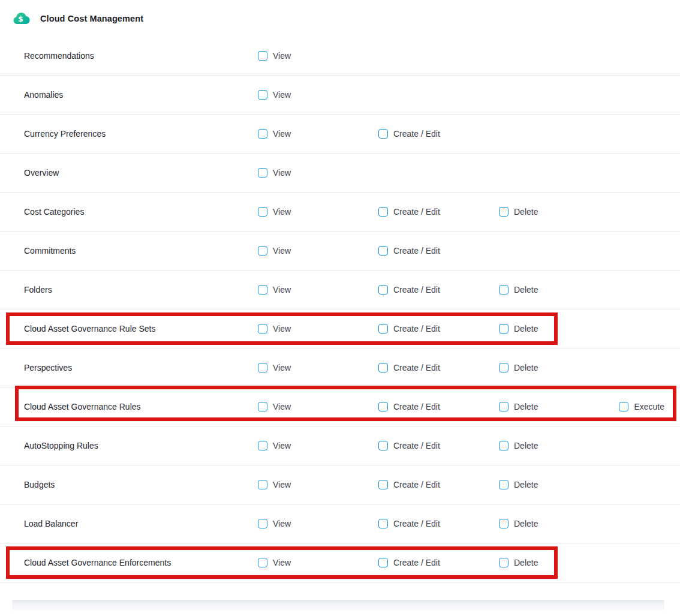 This screenshot has width=680, height=616. I want to click on resource-label: Anomalies, so click(43, 95).